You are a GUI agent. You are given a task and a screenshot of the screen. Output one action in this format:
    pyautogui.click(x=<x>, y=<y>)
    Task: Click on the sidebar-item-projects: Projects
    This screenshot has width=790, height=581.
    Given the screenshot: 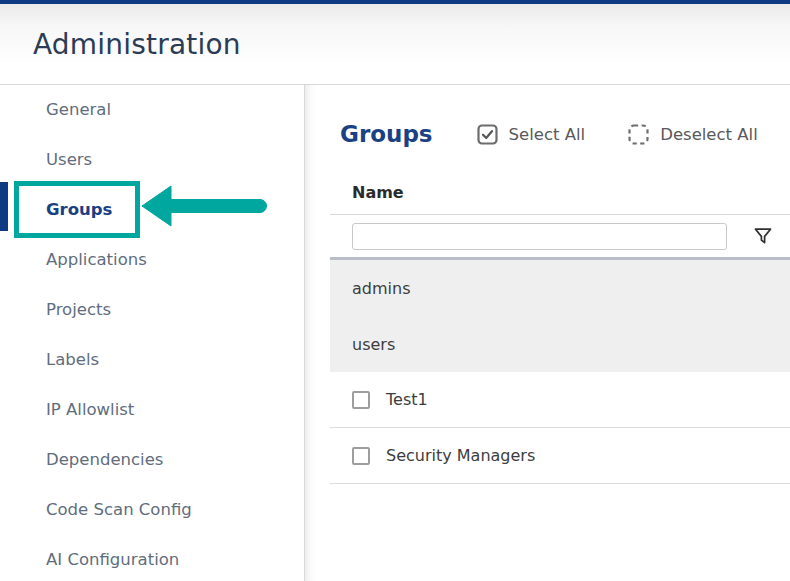 What is the action you would take?
    pyautogui.click(x=152, y=310)
    